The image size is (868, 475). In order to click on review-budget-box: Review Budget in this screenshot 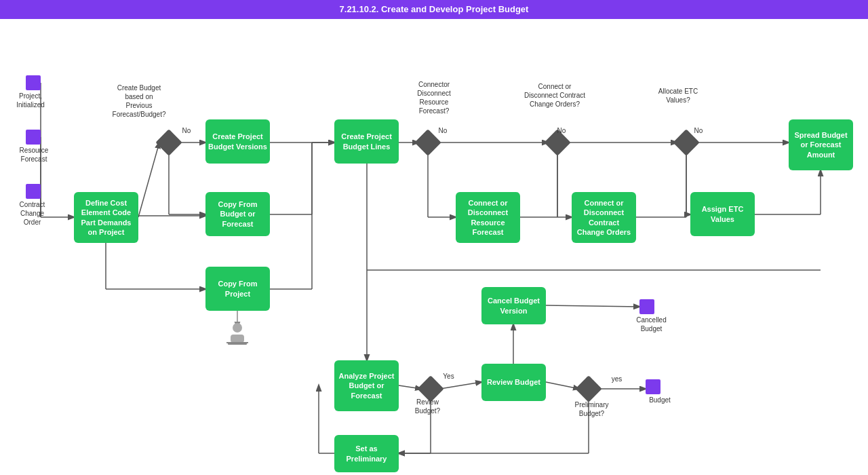, I will do `click(514, 383)`.